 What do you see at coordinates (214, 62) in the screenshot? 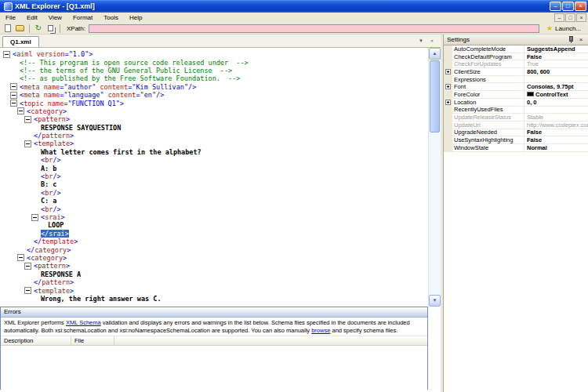
I see `xml-line: <!-- This program is open source code re…` at bounding box center [214, 62].